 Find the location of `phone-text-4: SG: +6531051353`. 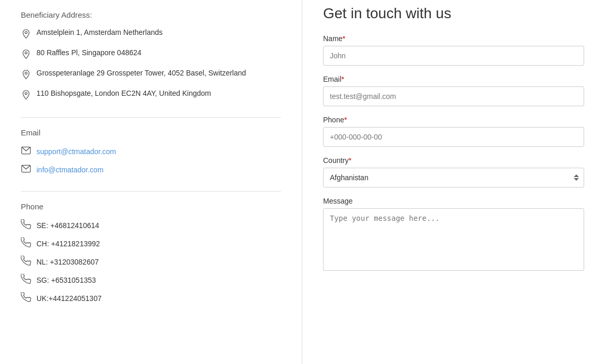

phone-text-4: SG: +6531051353 is located at coordinates (66, 280).